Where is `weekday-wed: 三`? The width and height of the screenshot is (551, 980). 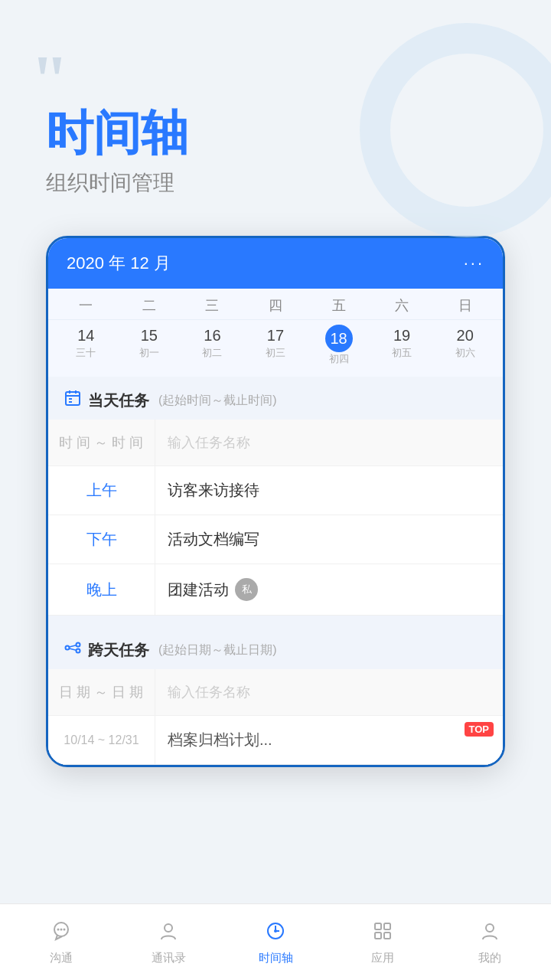 weekday-wed: 三 is located at coordinates (213, 305).